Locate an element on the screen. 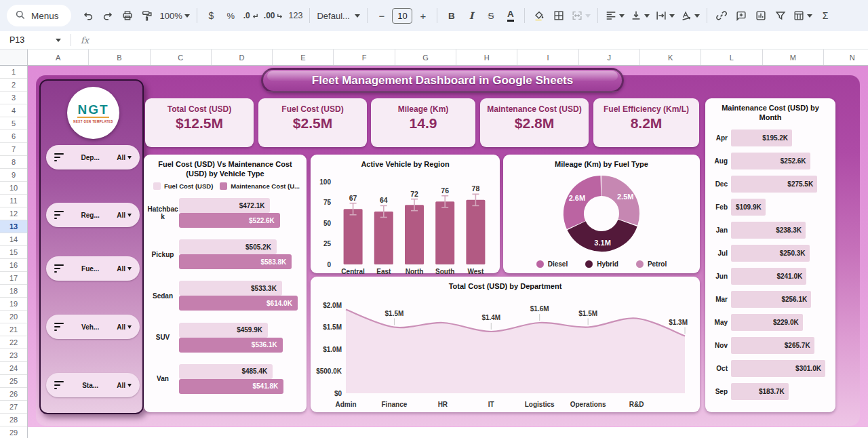 The width and height of the screenshot is (868, 438). row-header-25: 25 is located at coordinates (14, 381).